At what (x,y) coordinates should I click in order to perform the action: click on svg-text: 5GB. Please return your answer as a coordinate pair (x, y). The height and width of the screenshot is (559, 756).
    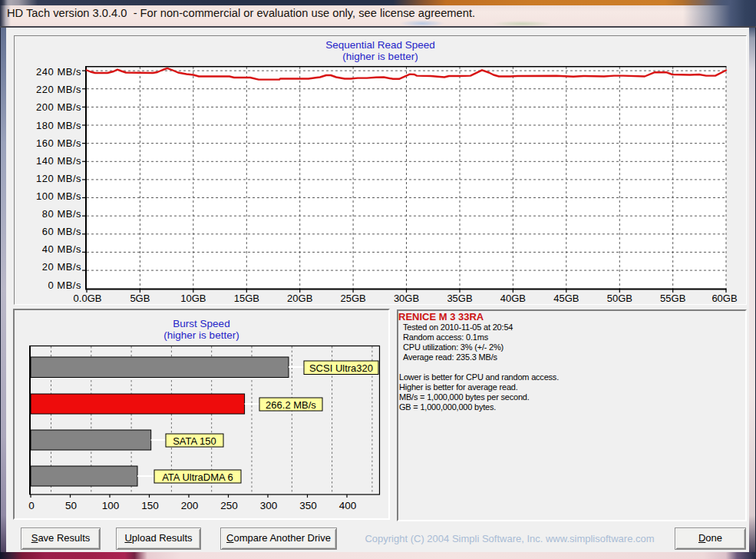
    Looking at the image, I should click on (140, 298).